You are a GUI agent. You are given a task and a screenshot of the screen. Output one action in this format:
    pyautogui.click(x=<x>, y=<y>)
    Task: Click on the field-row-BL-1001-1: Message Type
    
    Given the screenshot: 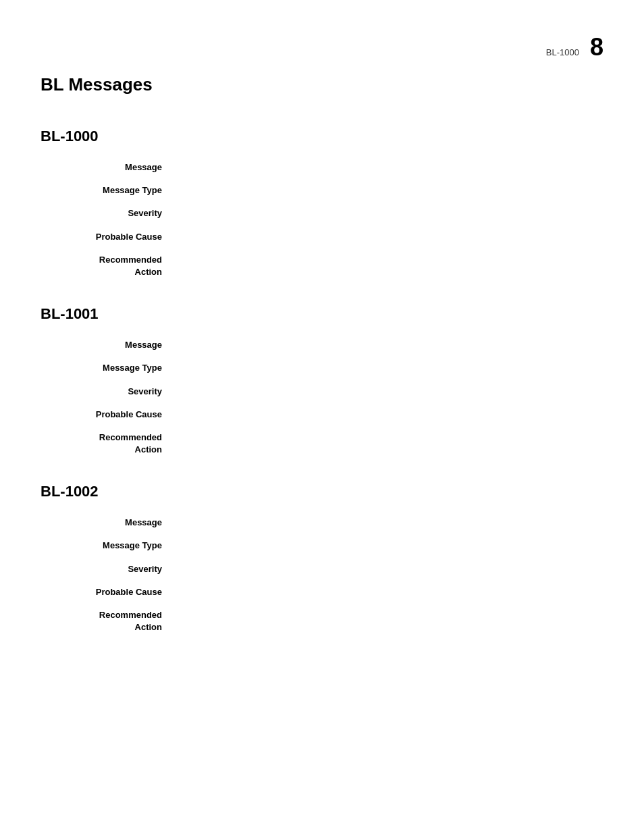 What is the action you would take?
    pyautogui.click(x=322, y=368)
    